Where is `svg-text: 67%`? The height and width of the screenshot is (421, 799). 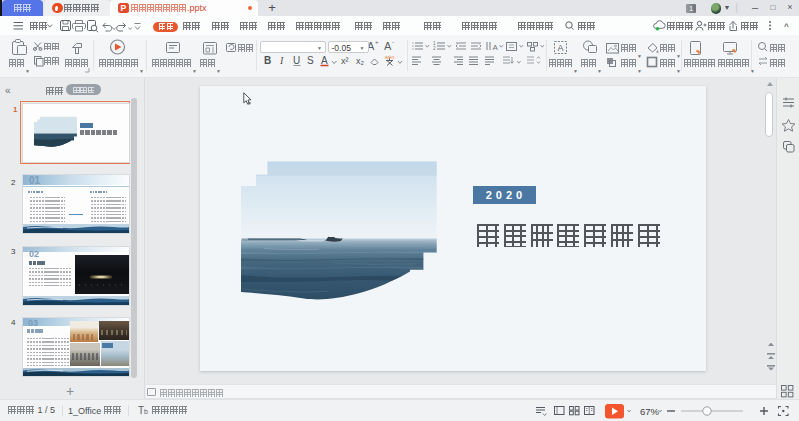
svg-text: 67% is located at coordinates (650, 412).